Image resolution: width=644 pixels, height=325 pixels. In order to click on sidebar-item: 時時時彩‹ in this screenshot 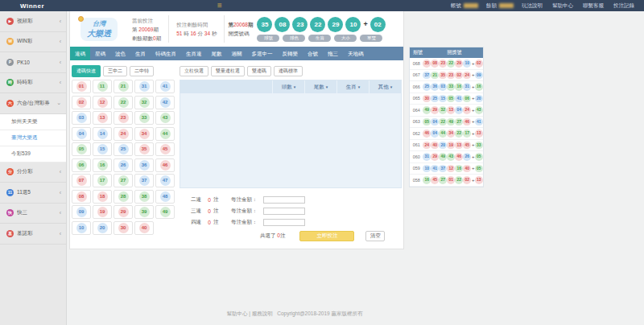, I will do `click(33, 84)`.